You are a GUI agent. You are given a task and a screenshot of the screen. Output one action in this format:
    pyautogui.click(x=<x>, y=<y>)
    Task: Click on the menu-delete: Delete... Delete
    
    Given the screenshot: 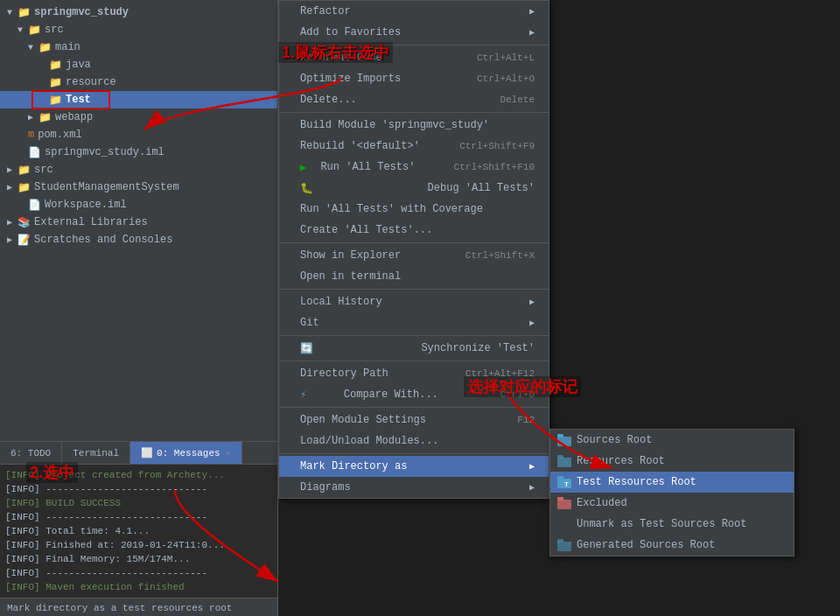 What is the action you would take?
    pyautogui.click(x=414, y=100)
    